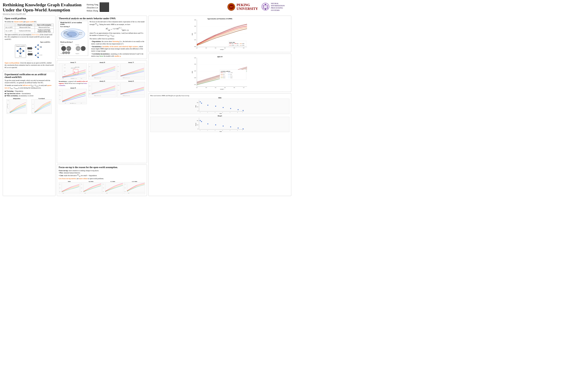 Image resolution: width=588 pixels, height=392 pixels. Describe the element at coordinates (118, 29) in the screenshot. I see `math-formula: dÊ/dℓ = 1-(1-ℓβ)N+1/ℓβ(N+1),` at that location.